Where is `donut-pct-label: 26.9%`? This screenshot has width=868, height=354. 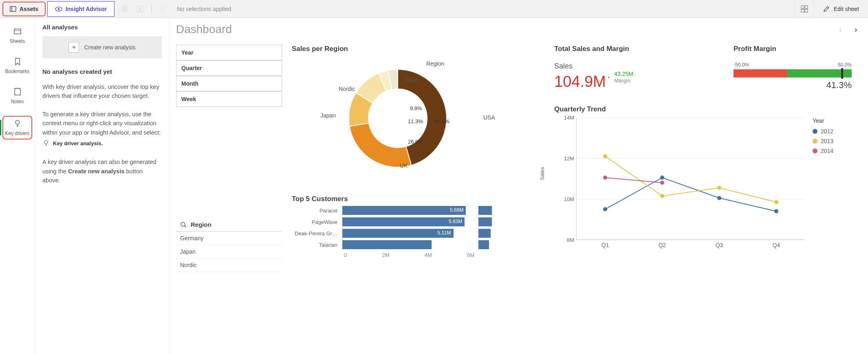 donut-pct-label: 26.9% is located at coordinates (416, 142).